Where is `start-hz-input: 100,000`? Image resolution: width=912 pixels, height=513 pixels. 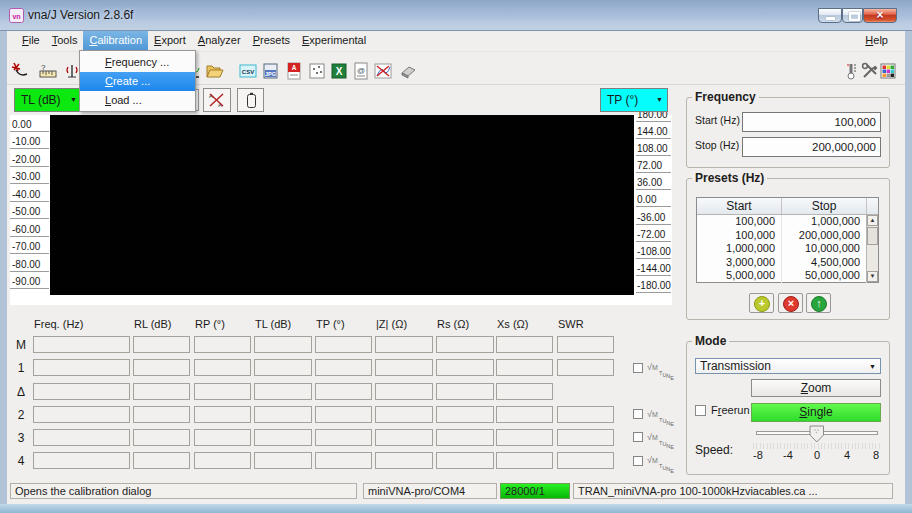 start-hz-input: 100,000 is located at coordinates (812, 122).